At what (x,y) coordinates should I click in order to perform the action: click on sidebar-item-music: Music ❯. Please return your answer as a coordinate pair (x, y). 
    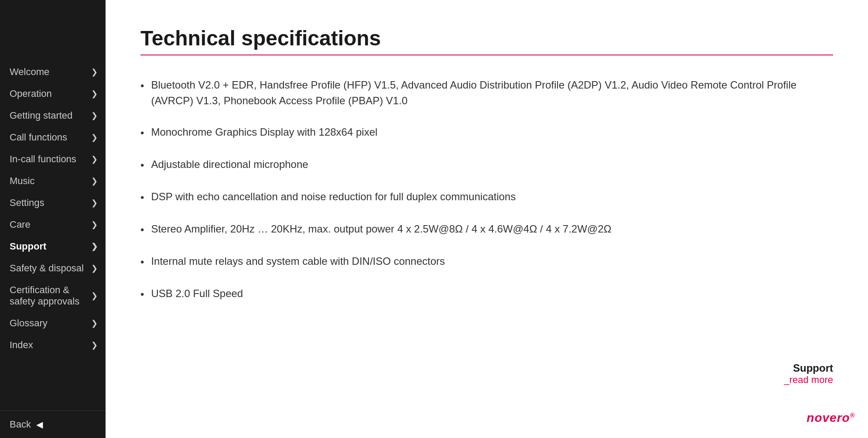
    Looking at the image, I should click on (53, 181).